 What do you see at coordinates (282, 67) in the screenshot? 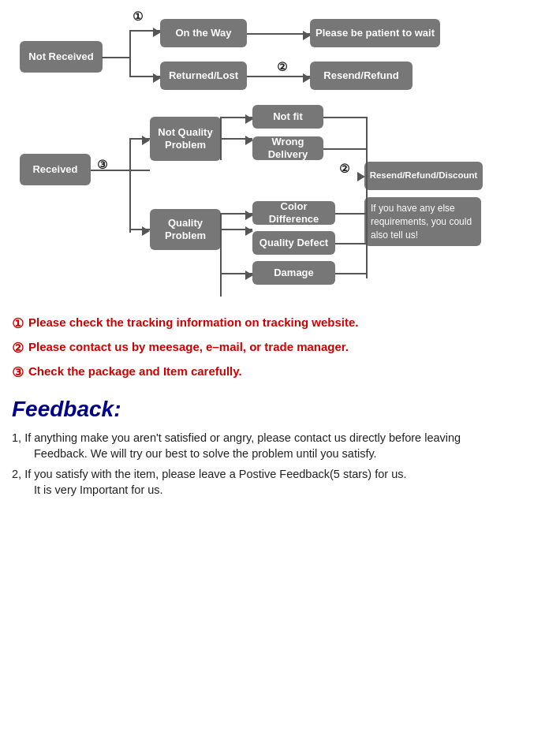
I see `circle-2a: ②` at bounding box center [282, 67].